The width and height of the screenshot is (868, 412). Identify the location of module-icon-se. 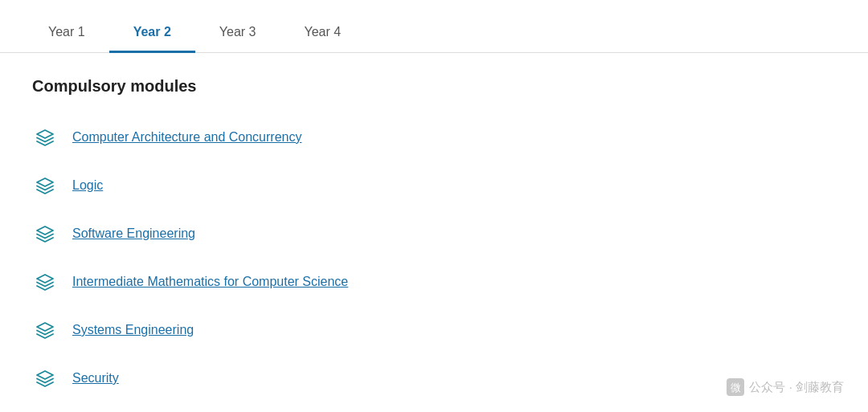
(45, 234).